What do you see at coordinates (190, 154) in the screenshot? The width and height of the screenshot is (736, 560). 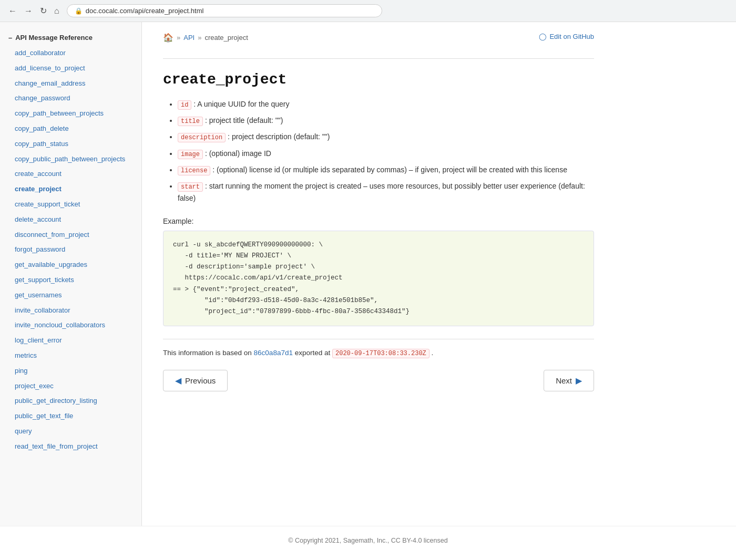 I see `param-name-image: image` at bounding box center [190, 154].